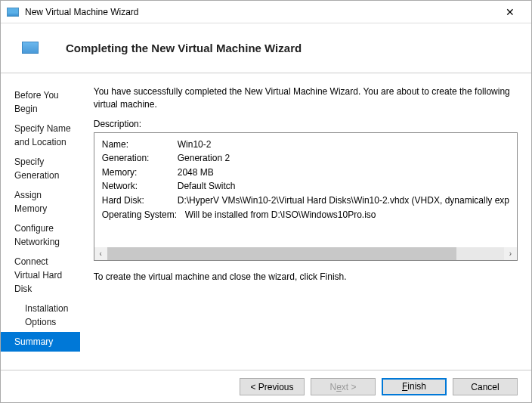  What do you see at coordinates (343, 159) in the screenshot?
I see `summary-val: Generation 2` at bounding box center [343, 159].